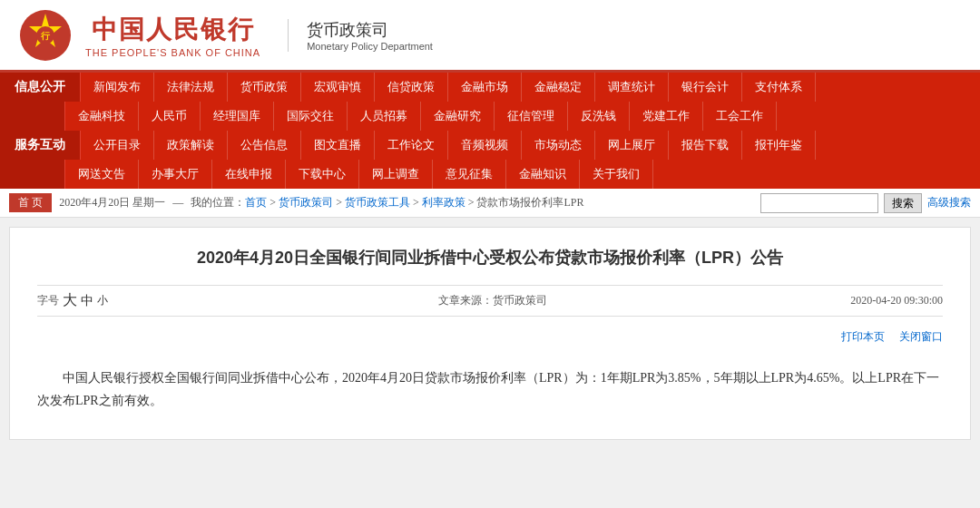  What do you see at coordinates (323, 174) in the screenshot?
I see `nav-item-download: 下载中心` at bounding box center [323, 174].